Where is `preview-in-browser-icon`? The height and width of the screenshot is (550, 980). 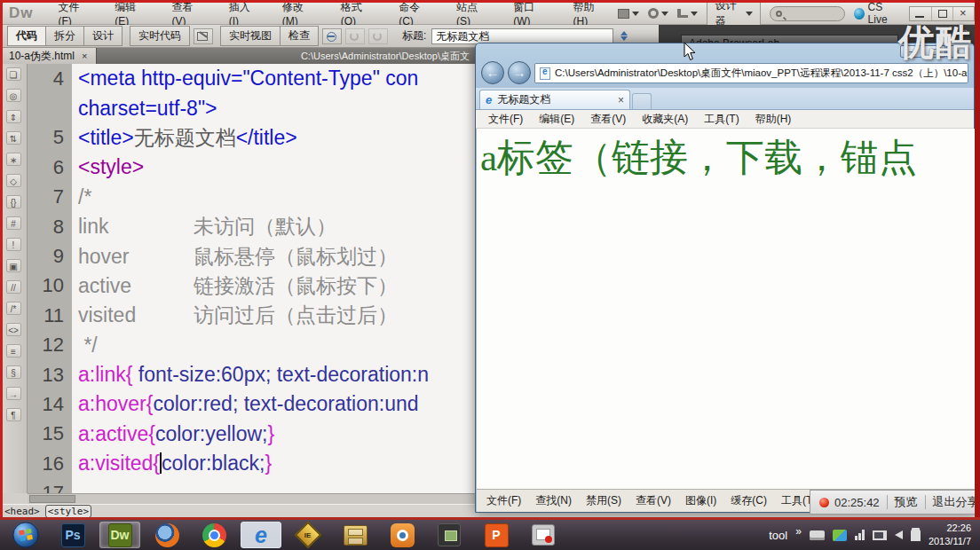 preview-in-browser-icon is located at coordinates (332, 36).